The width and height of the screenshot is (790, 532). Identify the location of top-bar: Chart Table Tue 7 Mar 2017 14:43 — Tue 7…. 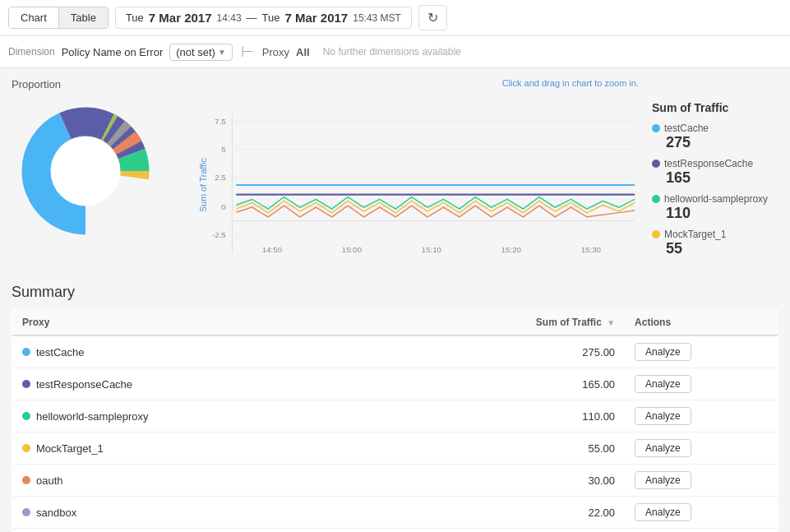
(395, 18).